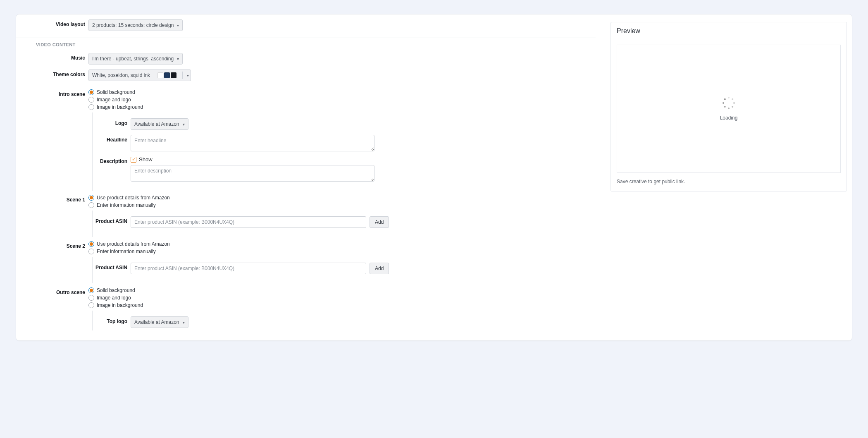 The image size is (868, 438). What do you see at coordinates (116, 290) in the screenshot?
I see `radio-outro-solid-label: Solid background` at bounding box center [116, 290].